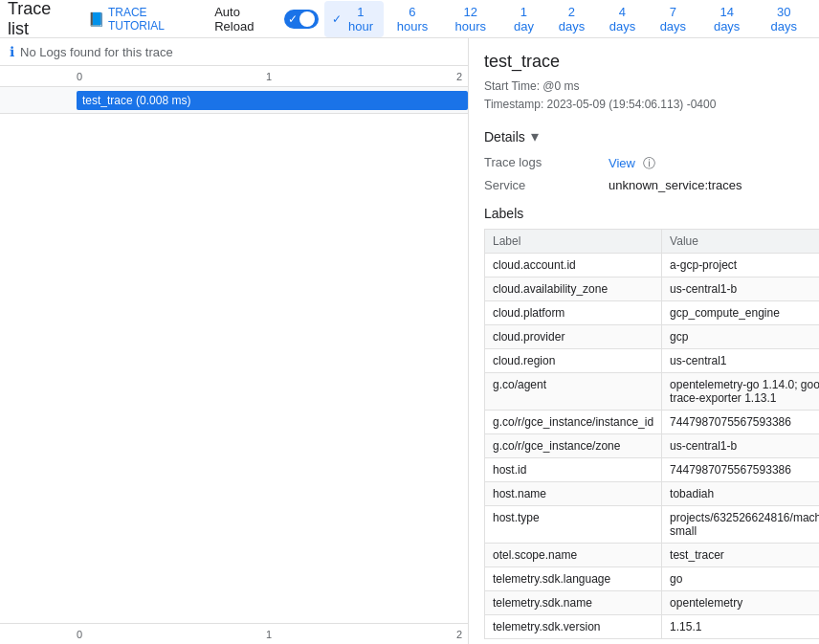  I want to click on table-row: cloud.account.ida-gcp-project, so click(653, 266).